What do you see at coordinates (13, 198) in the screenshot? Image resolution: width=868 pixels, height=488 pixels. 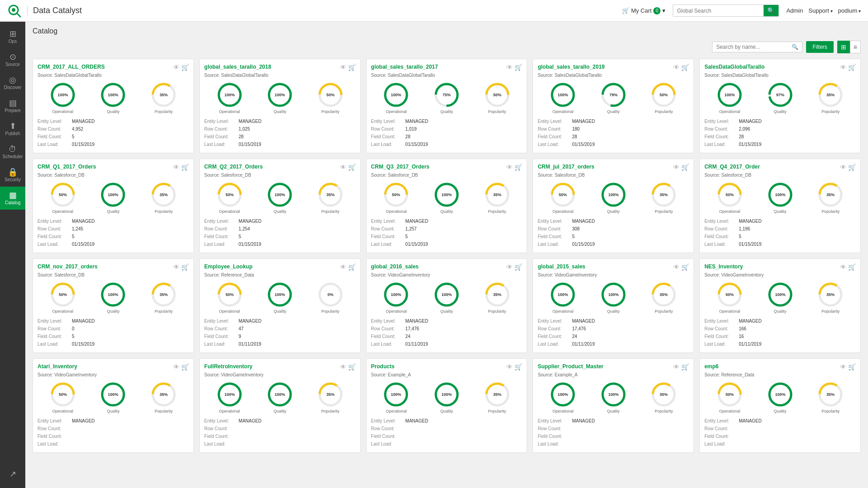 I see `sidebar-item-catalog: ▦ Catalog` at bounding box center [13, 198].